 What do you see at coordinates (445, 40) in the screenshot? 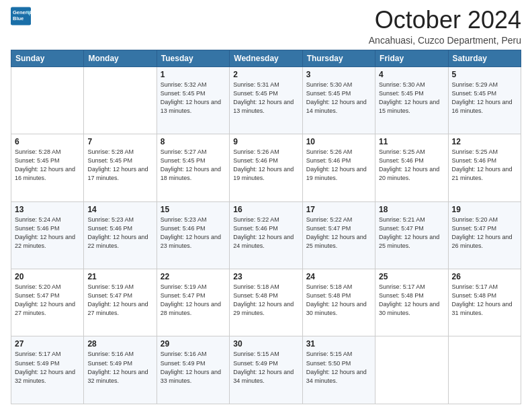
I see `location-subtitle: Ancahuasi, Cuzco Department, Peru` at bounding box center [445, 40].